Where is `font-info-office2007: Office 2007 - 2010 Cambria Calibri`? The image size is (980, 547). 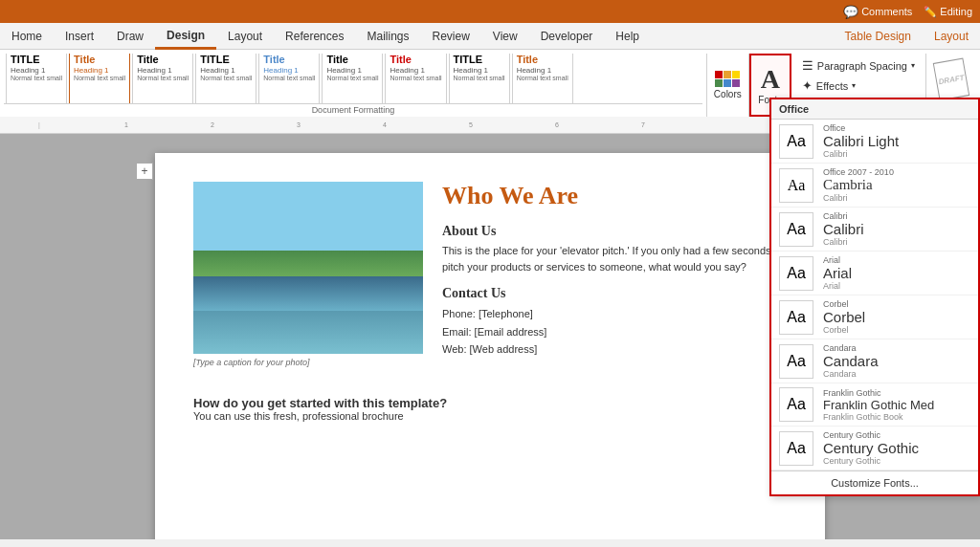 font-info-office2007: Office 2007 - 2010 Cambria Calibri is located at coordinates (858, 186).